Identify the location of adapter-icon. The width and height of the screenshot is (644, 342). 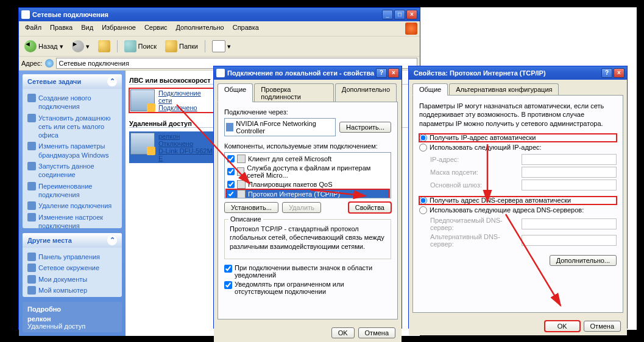
(230, 127).